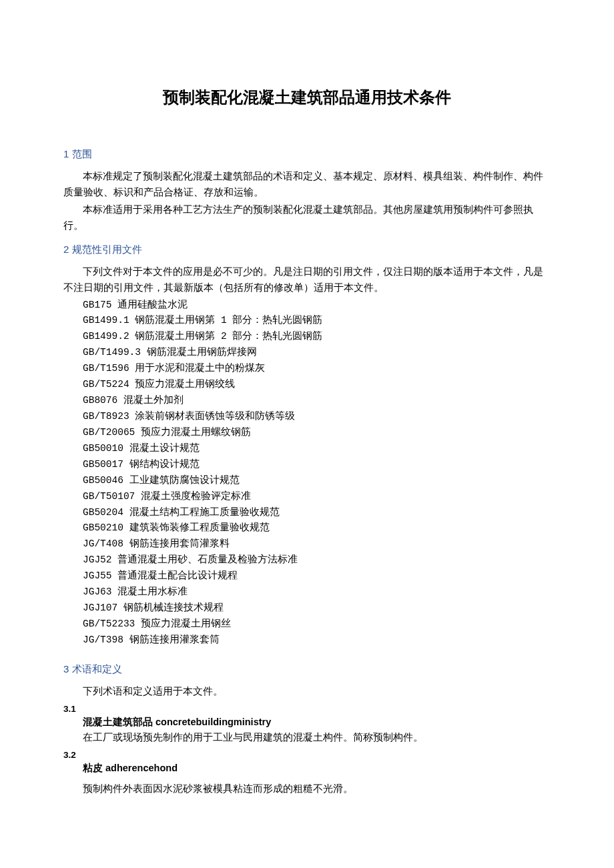  What do you see at coordinates (316, 513) in the screenshot?
I see `reference-item: GB50204 混凝土结构工程施工质量验收规范` at bounding box center [316, 513].